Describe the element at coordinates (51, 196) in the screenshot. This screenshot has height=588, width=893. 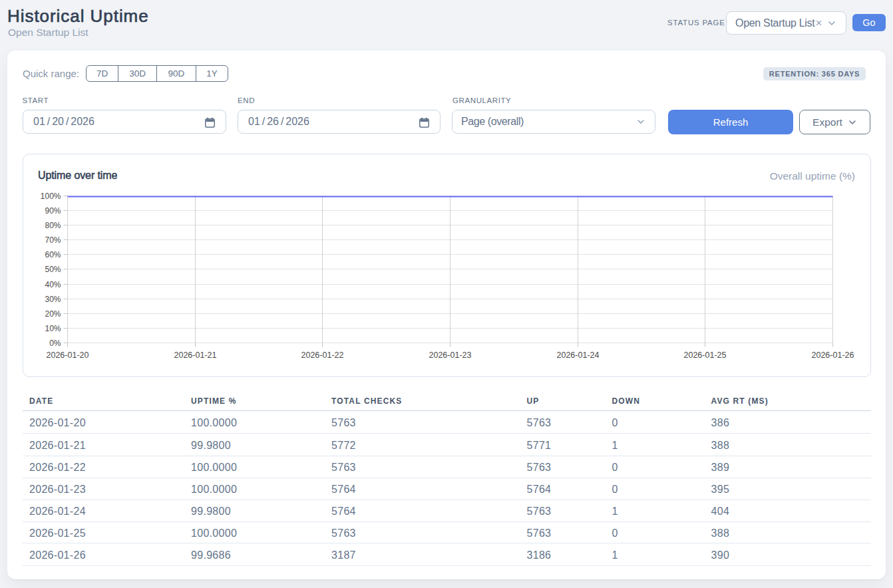
I see `svg-text: 100%` at that location.